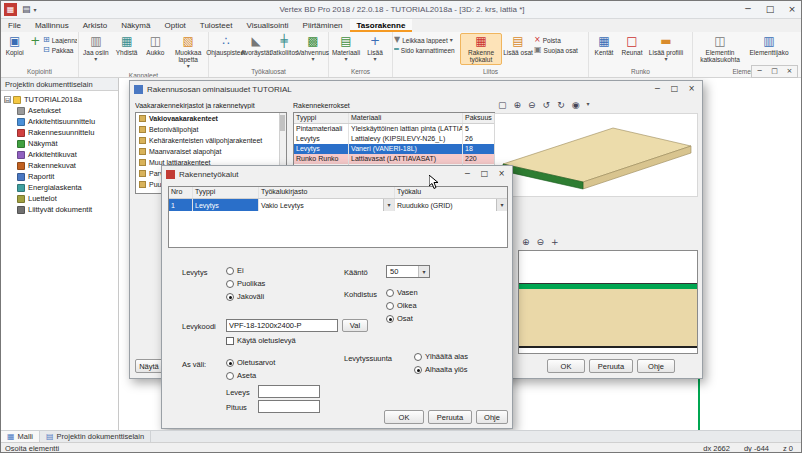  What do you see at coordinates (355, 326) in the screenshot?
I see `val-button: Val` at bounding box center [355, 326].